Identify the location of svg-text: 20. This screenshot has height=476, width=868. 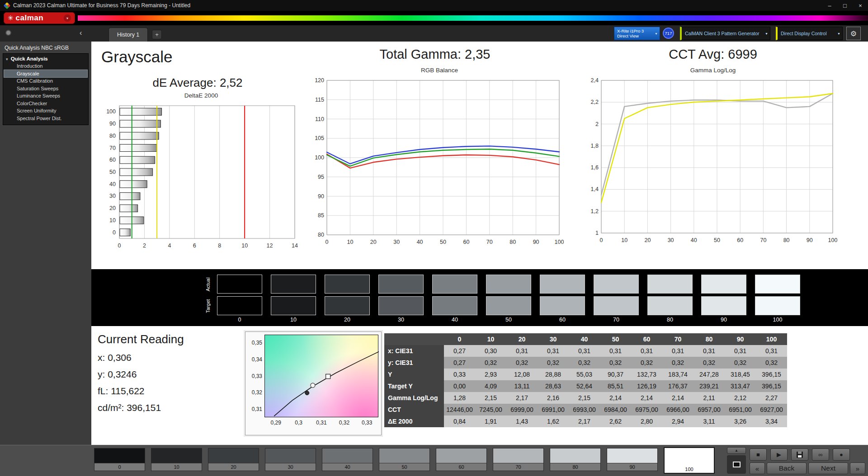
(647, 240).